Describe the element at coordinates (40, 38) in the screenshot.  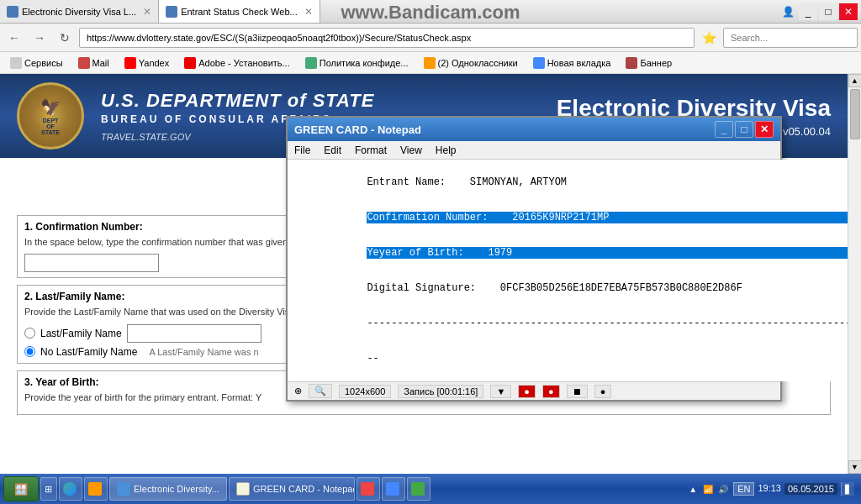
I see `forward-button: →` at that location.